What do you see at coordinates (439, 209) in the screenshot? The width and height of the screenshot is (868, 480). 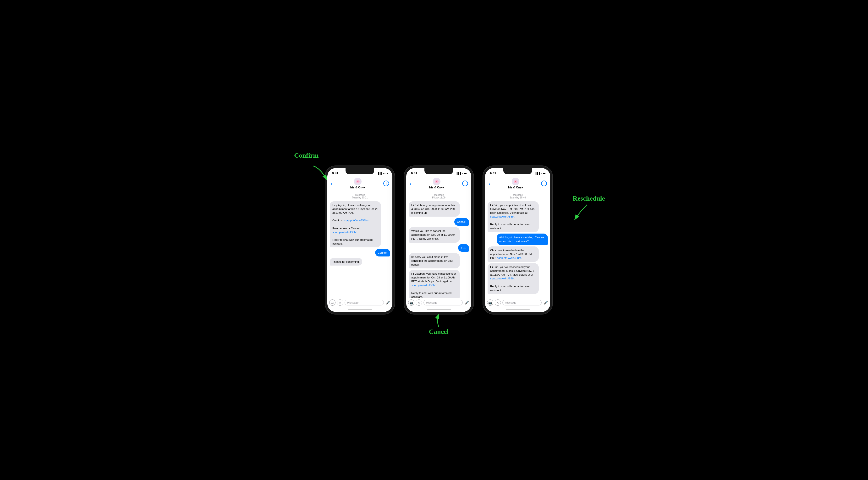 I see `message-row: Hi Esteban, your appointment at Iris & O…` at bounding box center [439, 209].